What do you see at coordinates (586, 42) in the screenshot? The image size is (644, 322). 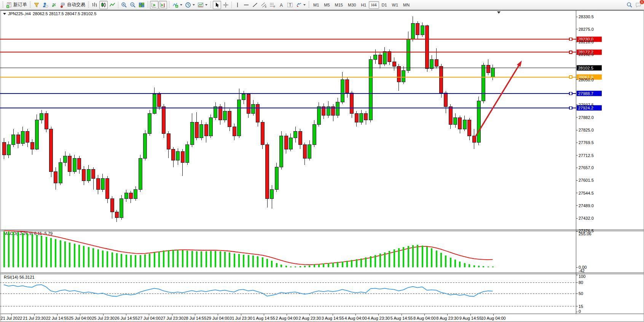 I see `svg-text: 28218.0` at bounding box center [586, 42].